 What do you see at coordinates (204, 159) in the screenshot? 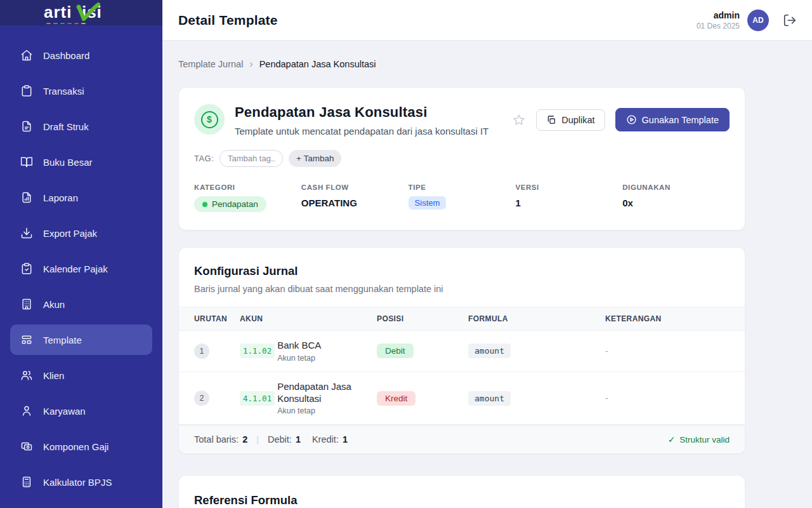
I see `tag-label: TAG:` at bounding box center [204, 159].